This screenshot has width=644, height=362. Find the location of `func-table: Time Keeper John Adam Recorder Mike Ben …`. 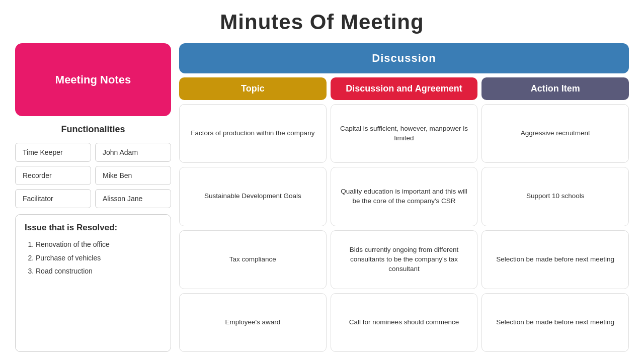

func-table: Time Keeper John Adam Recorder Mike Ben … is located at coordinates (93, 175).